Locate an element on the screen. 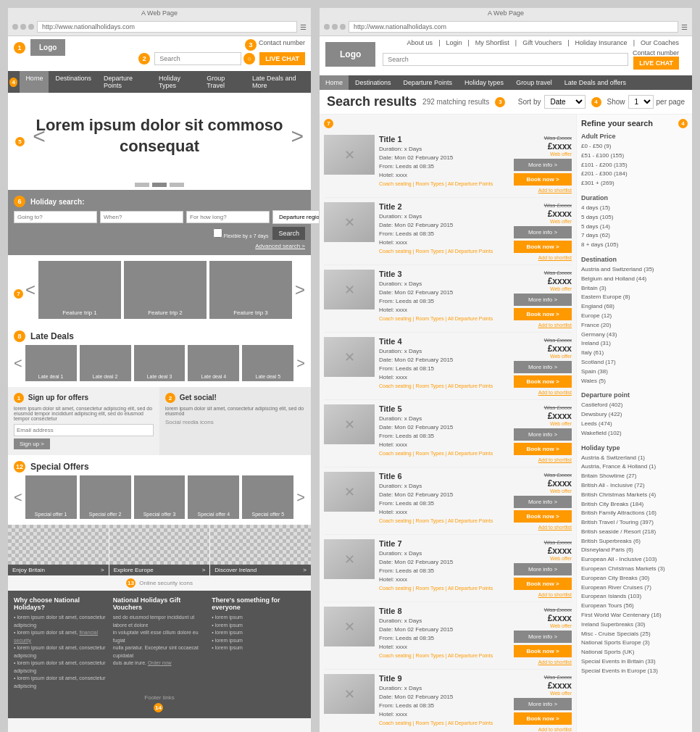 The image size is (700, 732). when-field is located at coordinates (142, 217).